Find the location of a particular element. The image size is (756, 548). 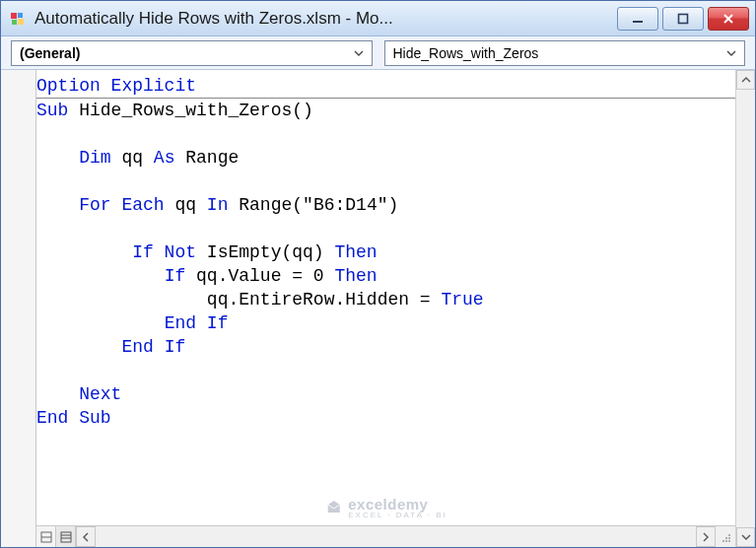

minimize-button is located at coordinates (638, 19).